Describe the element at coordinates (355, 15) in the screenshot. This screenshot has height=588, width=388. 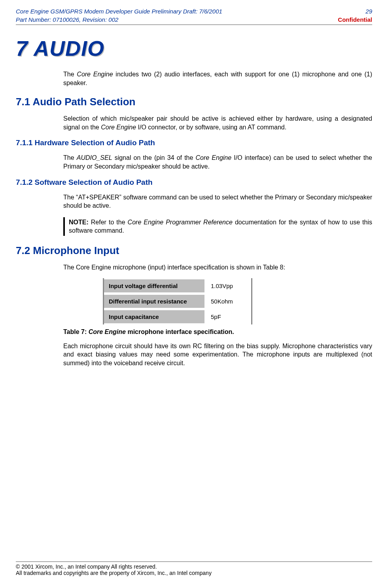
I see `header-right: 29 Confidential` at that location.